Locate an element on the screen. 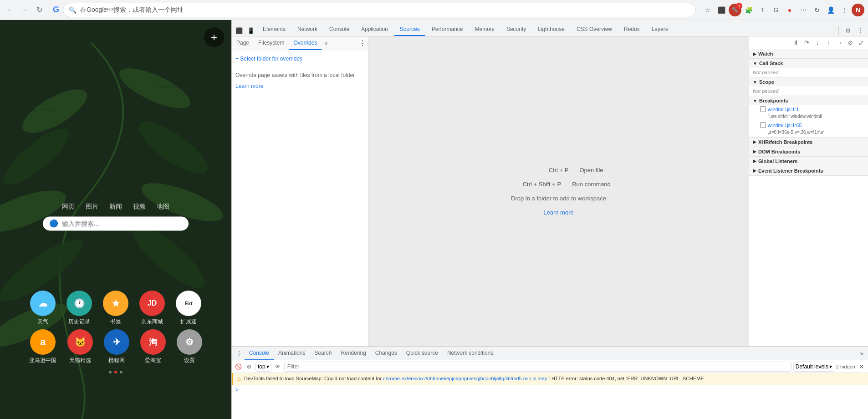 The image size is (868, 419). app-jd: JD 京东商城 is located at coordinates (152, 308).